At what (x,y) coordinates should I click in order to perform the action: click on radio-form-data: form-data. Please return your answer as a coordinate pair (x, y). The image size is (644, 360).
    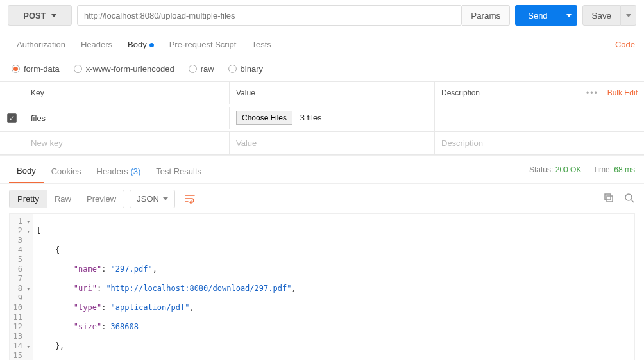
    Looking at the image, I should click on (36, 69).